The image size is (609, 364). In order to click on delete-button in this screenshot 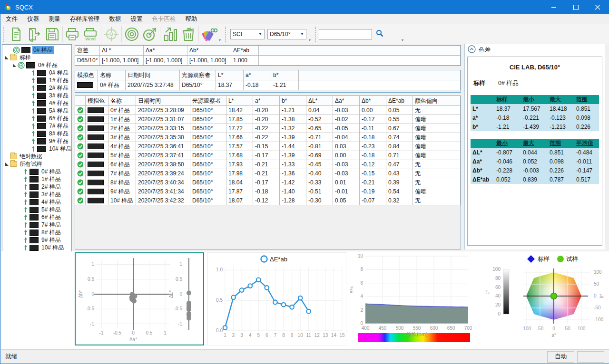, I will do `click(188, 34)`.